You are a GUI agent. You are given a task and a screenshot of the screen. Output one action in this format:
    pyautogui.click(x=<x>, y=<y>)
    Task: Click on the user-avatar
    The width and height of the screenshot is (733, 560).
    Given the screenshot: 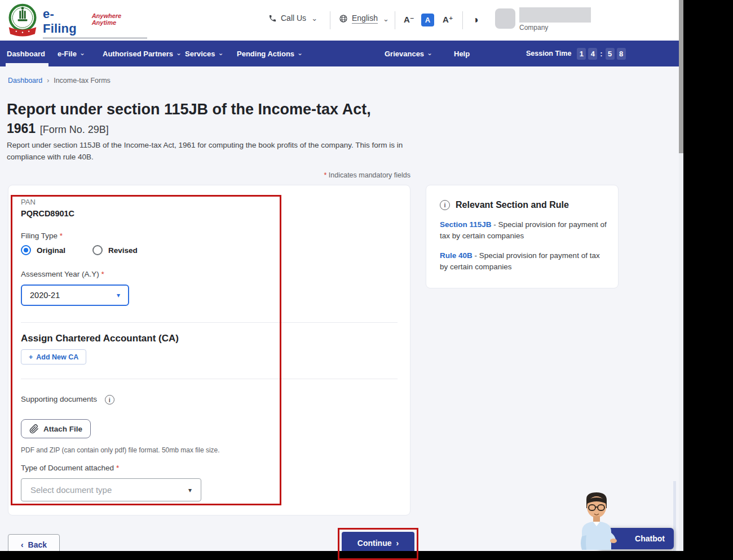 What is the action you would take?
    pyautogui.click(x=505, y=19)
    